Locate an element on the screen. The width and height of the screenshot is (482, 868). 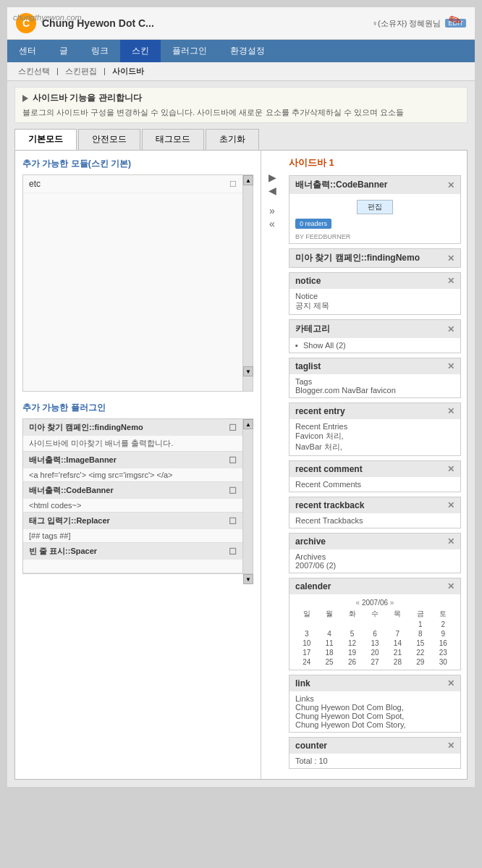
module-scrollbar: ▲ ▼ is located at coordinates (248, 283).